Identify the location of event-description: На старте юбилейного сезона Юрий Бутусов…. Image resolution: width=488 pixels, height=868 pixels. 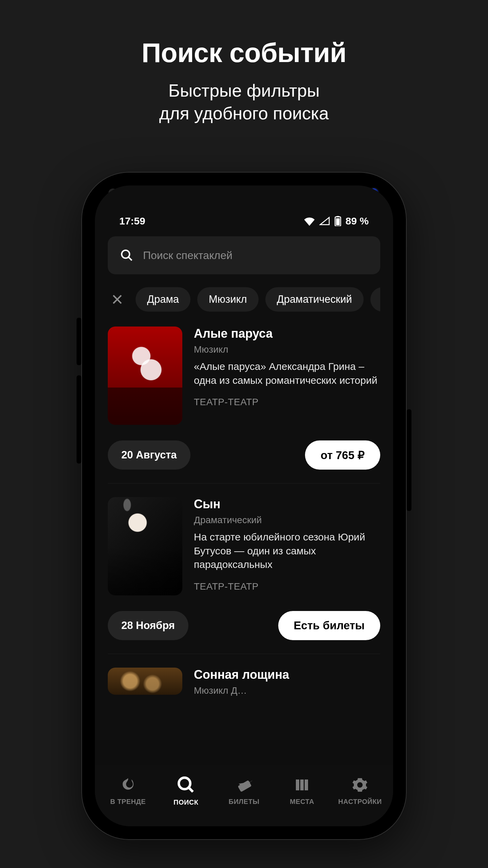
(287, 551).